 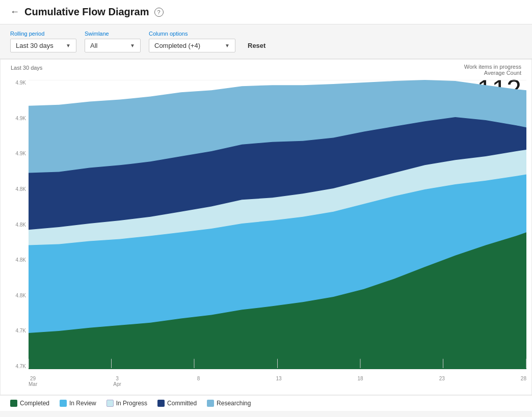 What do you see at coordinates (161, 403) in the screenshot?
I see `committed-color-swatch` at bounding box center [161, 403].